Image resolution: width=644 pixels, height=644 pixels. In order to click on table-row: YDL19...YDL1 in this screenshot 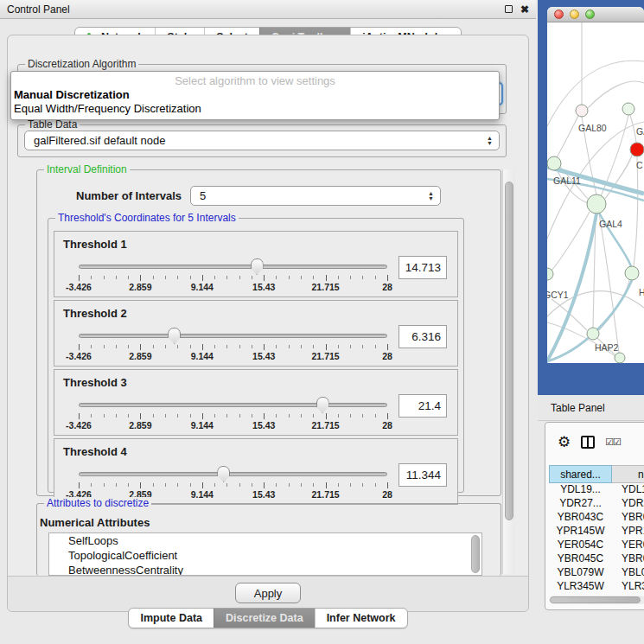, I will do `click(596, 490)`.